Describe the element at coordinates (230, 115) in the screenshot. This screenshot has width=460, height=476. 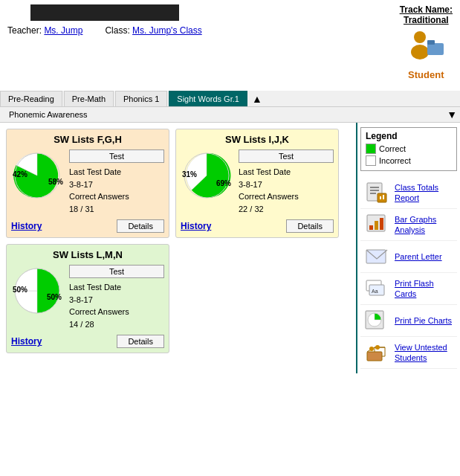
I see `sub-tab-row: Phonemic Awareness ▼` at that location.